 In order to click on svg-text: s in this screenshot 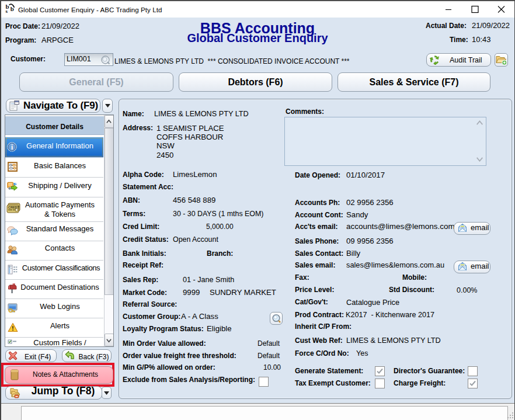, I will do `click(6, 11)`.